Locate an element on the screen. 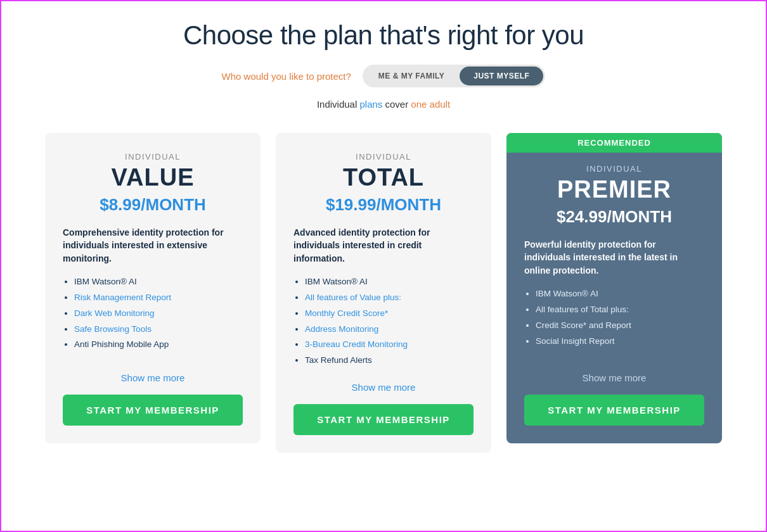  plan-name-premier: PREMIER is located at coordinates (614, 190).